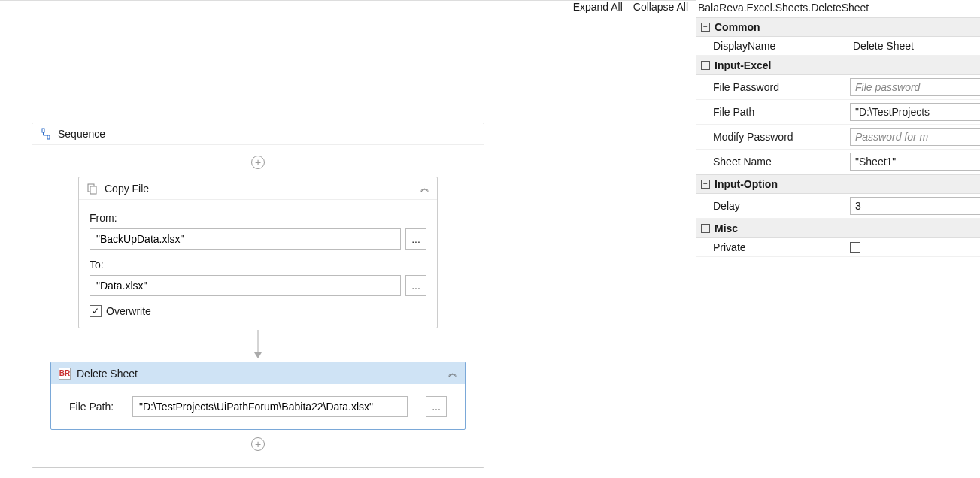 Image resolution: width=980 pixels, height=478 pixels. I want to click on copy-file-title: Copy File, so click(126, 189).